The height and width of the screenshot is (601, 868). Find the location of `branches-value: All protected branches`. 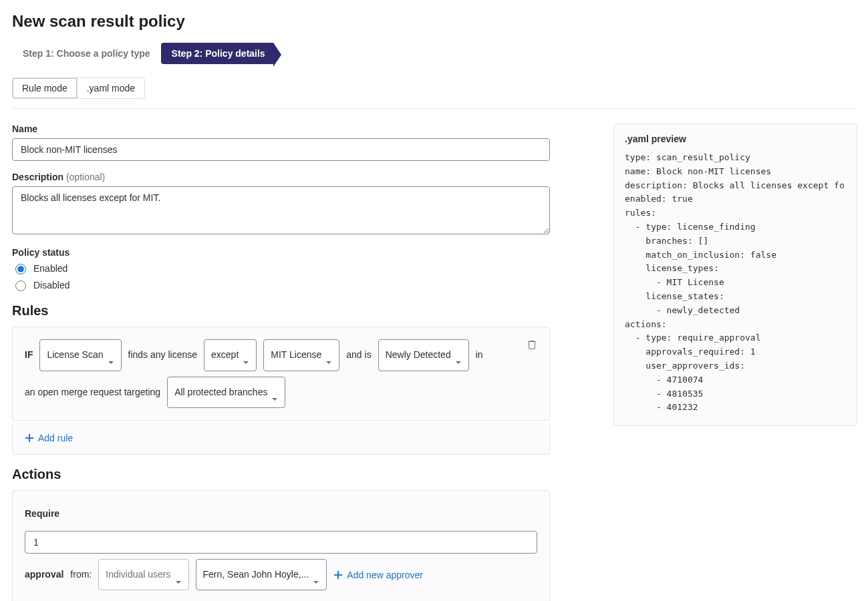

branches-value: All protected branches is located at coordinates (221, 393).